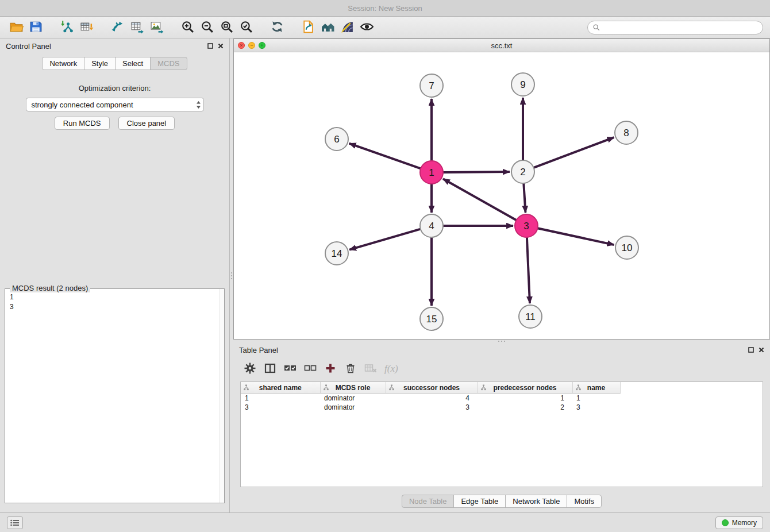 The width and height of the screenshot is (770, 532). Describe the element at coordinates (15, 523) in the screenshot. I see `list-menu-icon` at that location.